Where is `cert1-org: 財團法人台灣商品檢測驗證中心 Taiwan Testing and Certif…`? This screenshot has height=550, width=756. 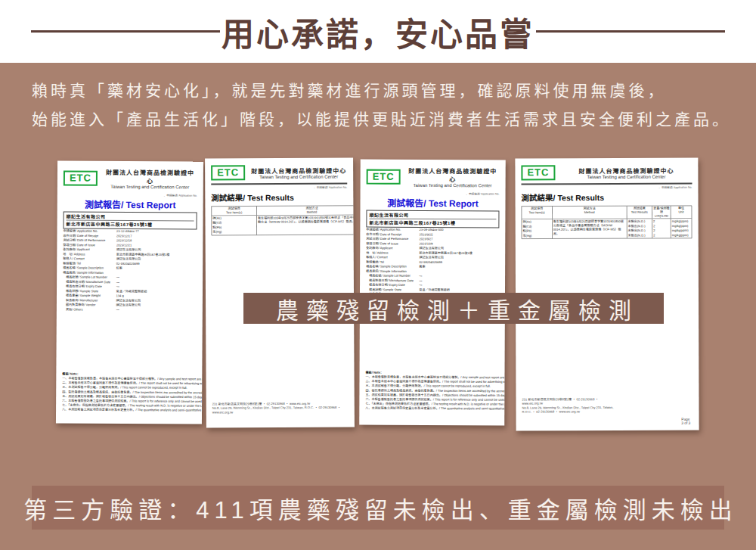 cert1-org: 財團法人台灣商品檢測驗證中心 Taiwan Testing and Certif… is located at coordinates (150, 179).